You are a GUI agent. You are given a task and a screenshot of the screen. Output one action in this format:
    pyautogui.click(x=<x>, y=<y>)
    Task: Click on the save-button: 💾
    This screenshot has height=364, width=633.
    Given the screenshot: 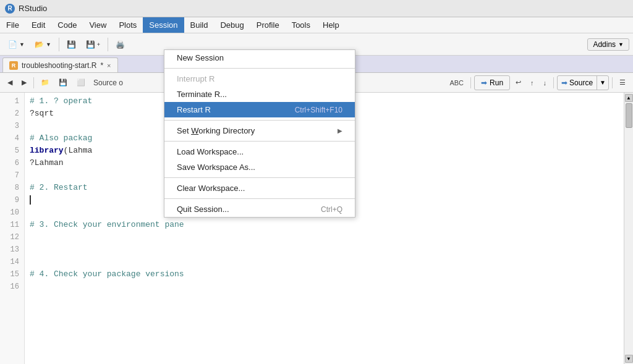 What is the action you would take?
    pyautogui.click(x=72, y=44)
    